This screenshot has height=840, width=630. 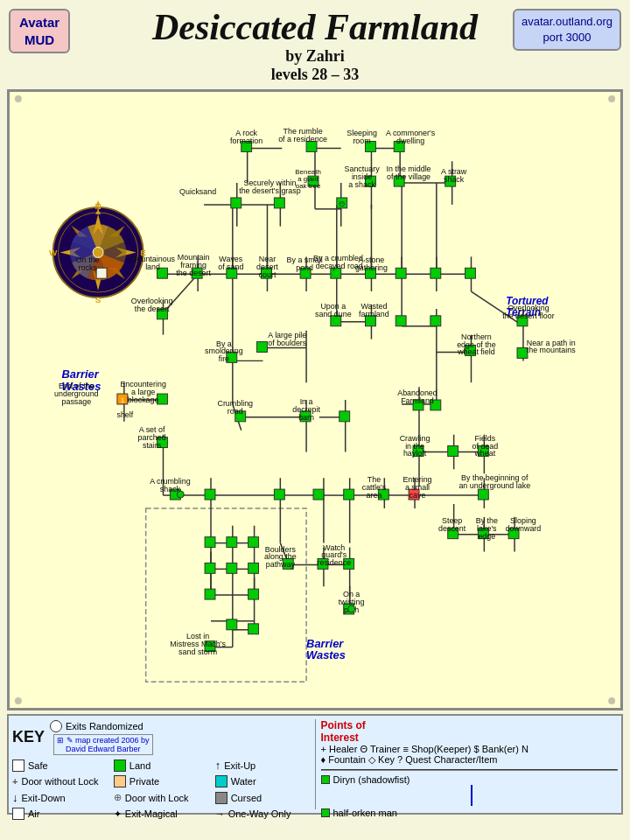 What do you see at coordinates (417, 401) in the screenshot?
I see `svg-text: Farmland` at bounding box center [417, 401].